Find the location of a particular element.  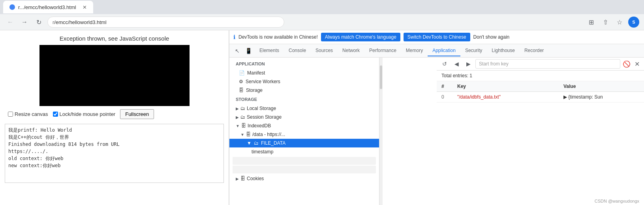

resize-canvas-text: Resize canvas is located at coordinates (32, 114).